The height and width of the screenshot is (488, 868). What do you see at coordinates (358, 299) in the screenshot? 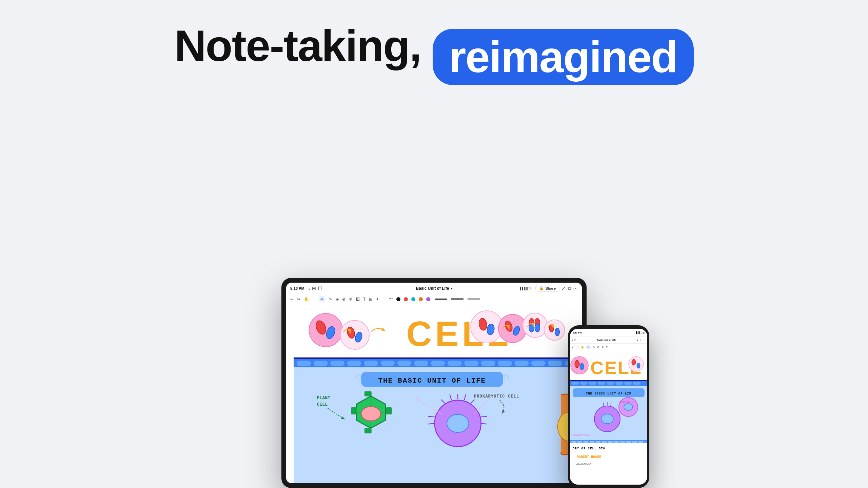
I see `image-tool: 🖼` at bounding box center [358, 299].